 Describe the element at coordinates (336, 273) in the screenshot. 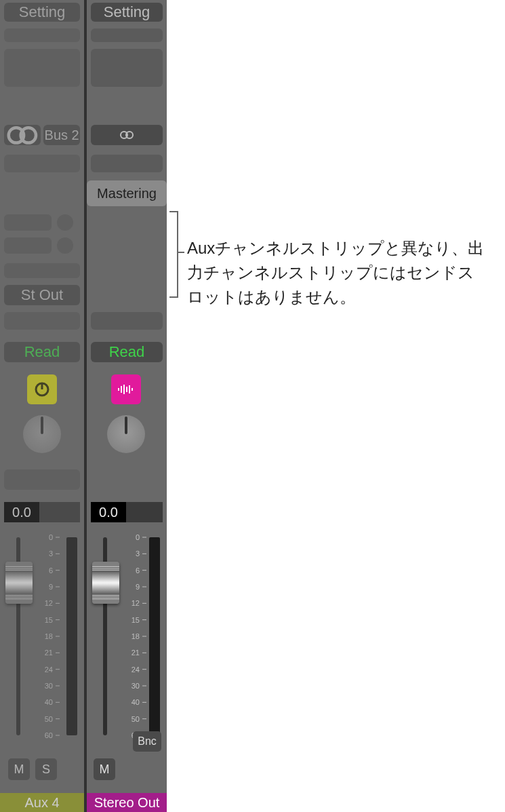

I see `callout-text: Auxチャンネルストリップと異なり、出力チャンネルストリップにはセンドスロットは…` at that location.